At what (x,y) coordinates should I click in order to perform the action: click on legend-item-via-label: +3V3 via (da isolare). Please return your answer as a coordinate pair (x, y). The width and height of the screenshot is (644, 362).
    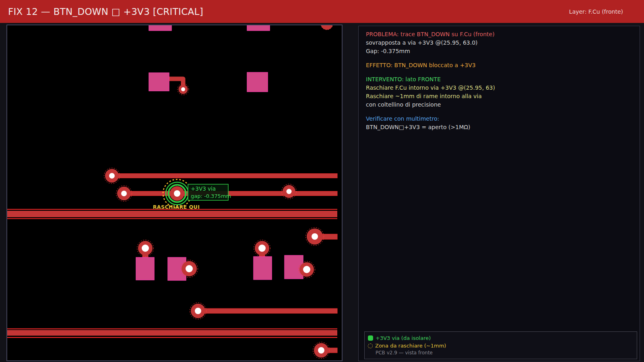
    Looking at the image, I should click on (403, 338).